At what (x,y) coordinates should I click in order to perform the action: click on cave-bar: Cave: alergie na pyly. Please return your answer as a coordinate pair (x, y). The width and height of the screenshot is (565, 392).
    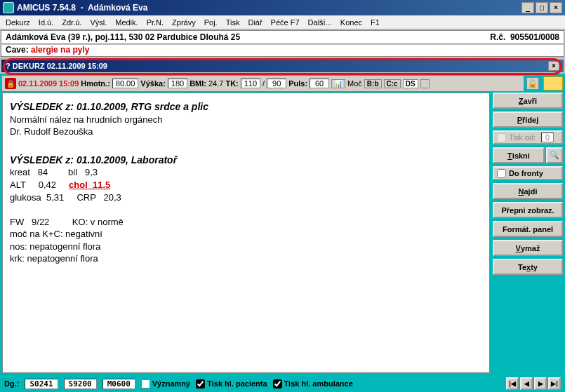
    Looking at the image, I should click on (282, 50).